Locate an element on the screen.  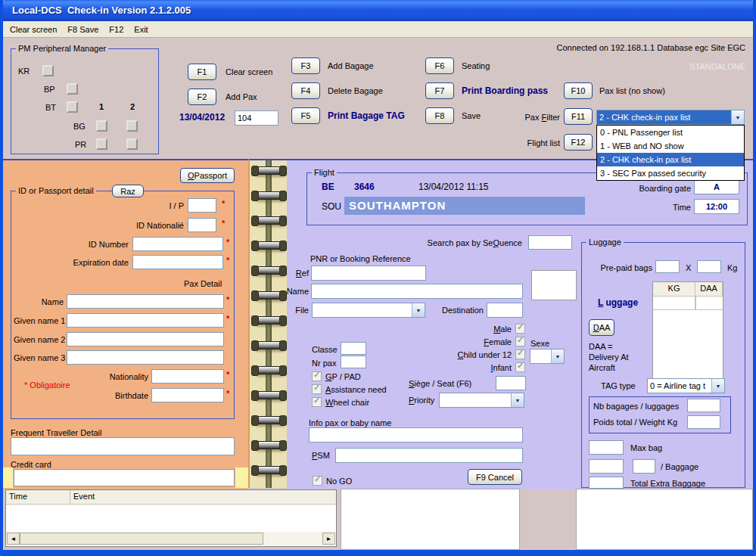
file-combobox is located at coordinates (369, 310).